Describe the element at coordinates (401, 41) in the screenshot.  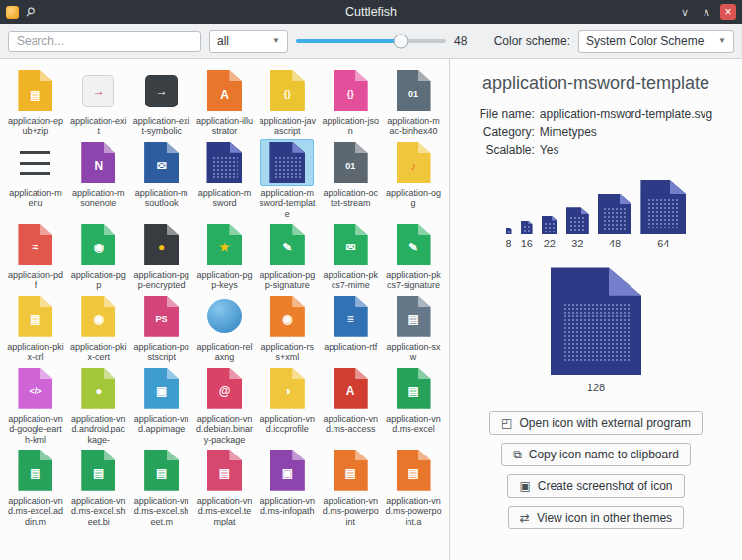
I see `slider-handle` at that location.